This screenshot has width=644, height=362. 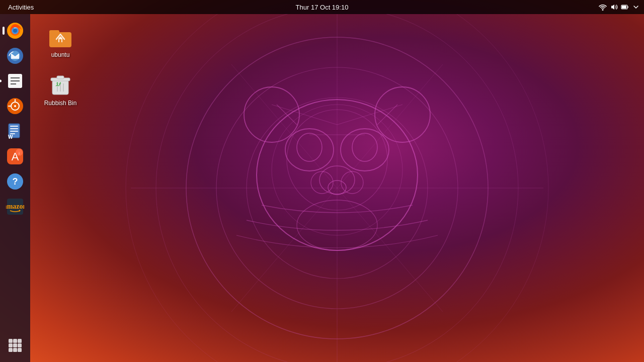 I want to click on dock-item-appstore: A ↓, so click(x=15, y=156).